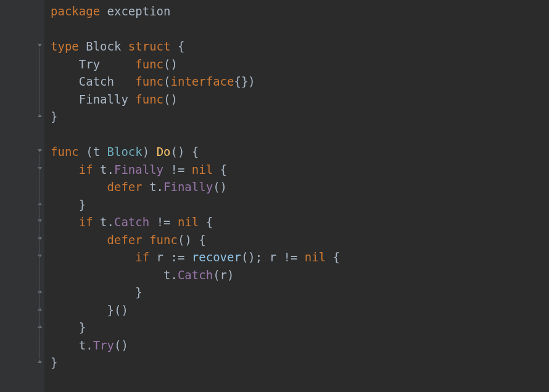  I want to click on code-line: package exception, so click(300, 11).